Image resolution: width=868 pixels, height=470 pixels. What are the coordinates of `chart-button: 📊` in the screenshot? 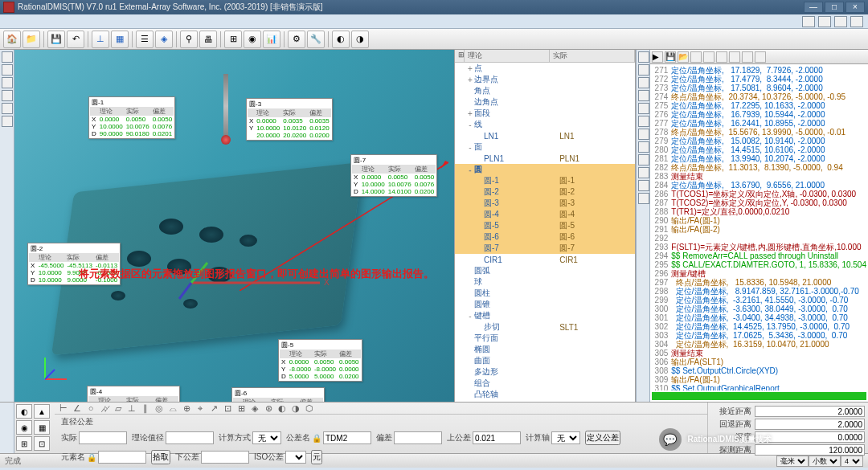 It's located at (272, 39).